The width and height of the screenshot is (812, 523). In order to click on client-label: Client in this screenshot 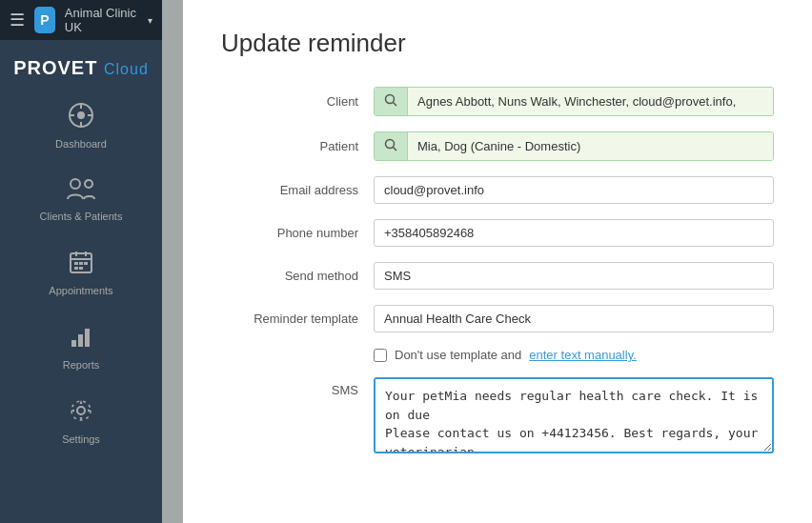, I will do `click(297, 101)`.